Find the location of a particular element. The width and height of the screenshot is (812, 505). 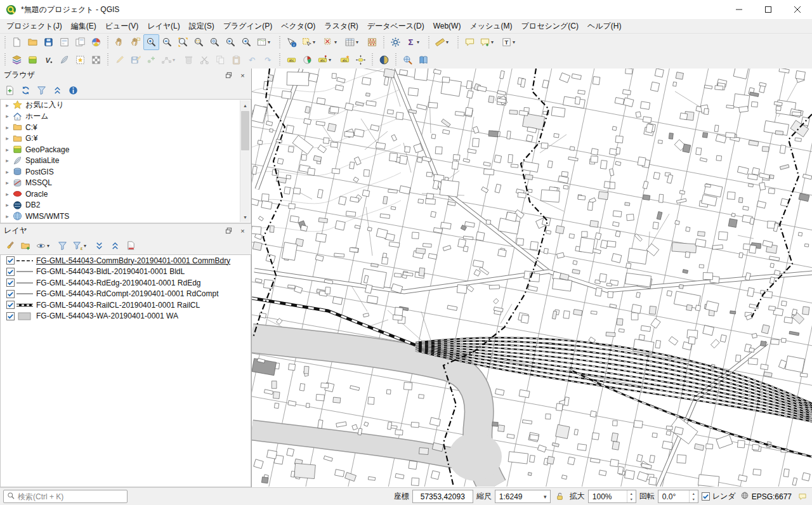

zoom-last-button is located at coordinates (231, 42).